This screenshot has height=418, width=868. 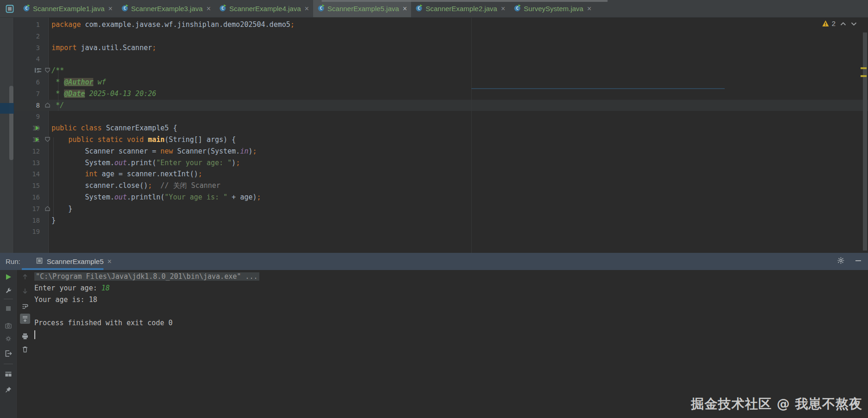 What do you see at coordinates (829, 23) in the screenshot?
I see `warning-icon: 2` at bounding box center [829, 23].